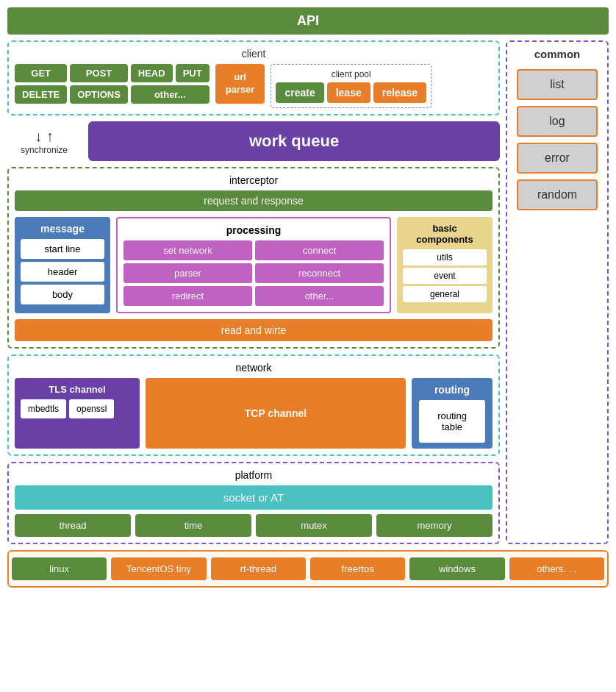 The image size is (616, 692). What do you see at coordinates (254, 525) in the screenshot?
I see `platform-items: thread time mutex memory` at bounding box center [254, 525].